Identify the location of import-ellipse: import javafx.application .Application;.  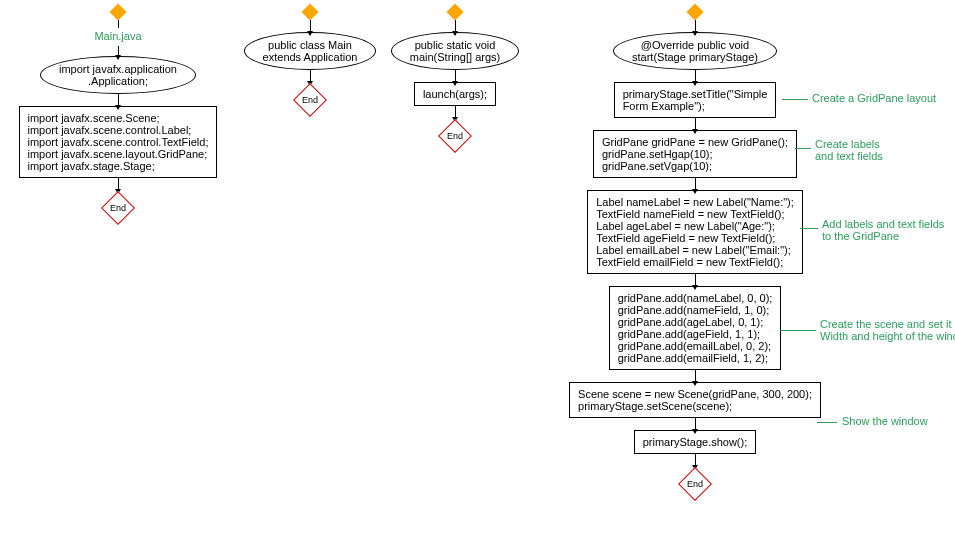
(118, 75).